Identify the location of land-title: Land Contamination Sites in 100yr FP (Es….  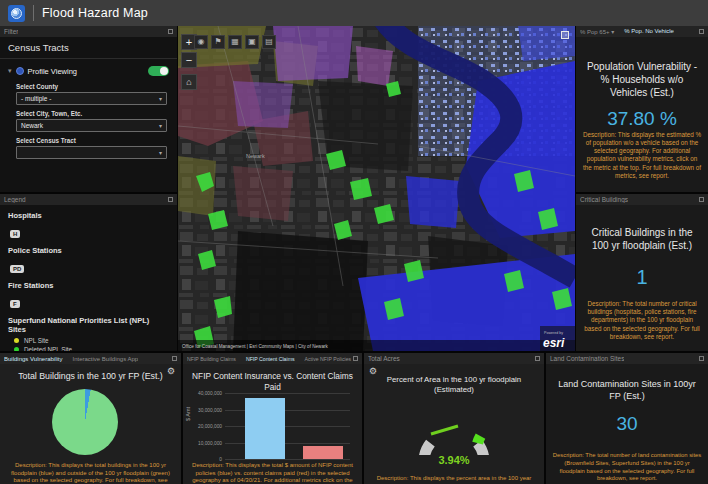
(627, 390).